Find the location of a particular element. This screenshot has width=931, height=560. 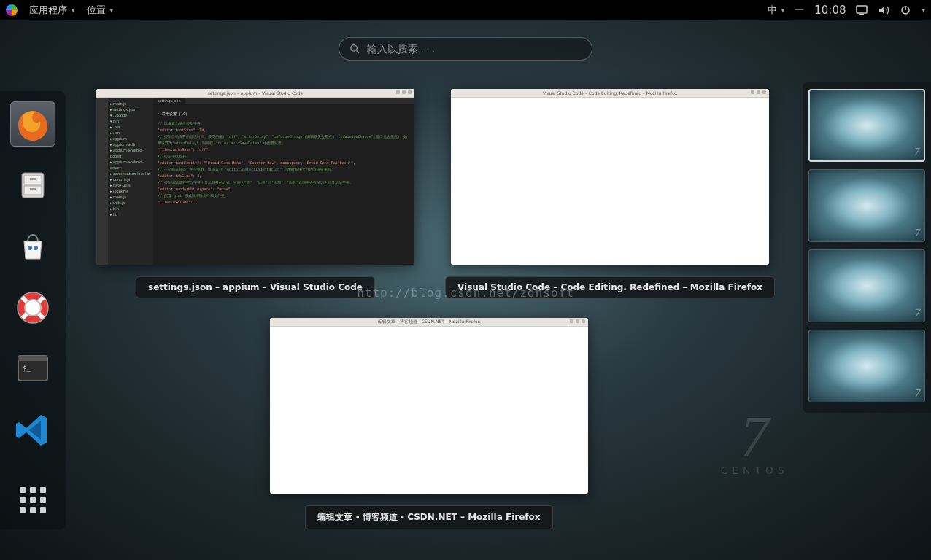

workspace-thumb-2: 7 is located at coordinates (867, 206).